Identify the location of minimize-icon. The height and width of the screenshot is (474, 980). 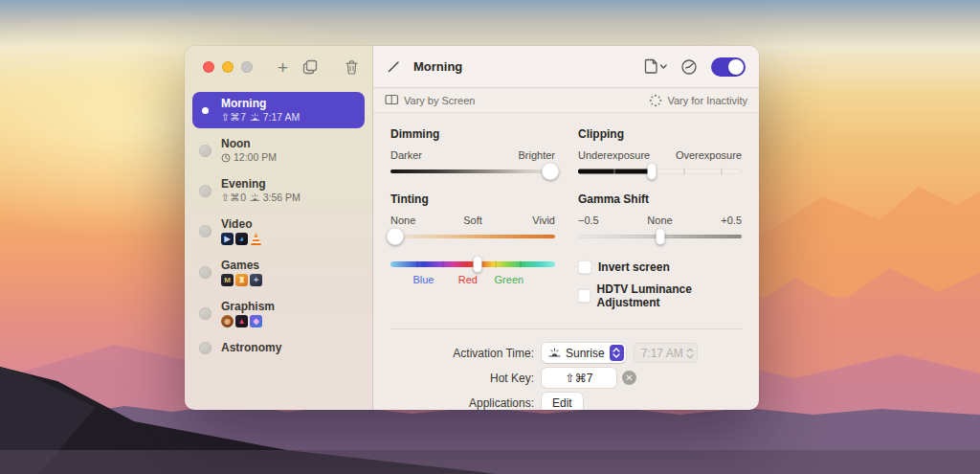
(228, 67).